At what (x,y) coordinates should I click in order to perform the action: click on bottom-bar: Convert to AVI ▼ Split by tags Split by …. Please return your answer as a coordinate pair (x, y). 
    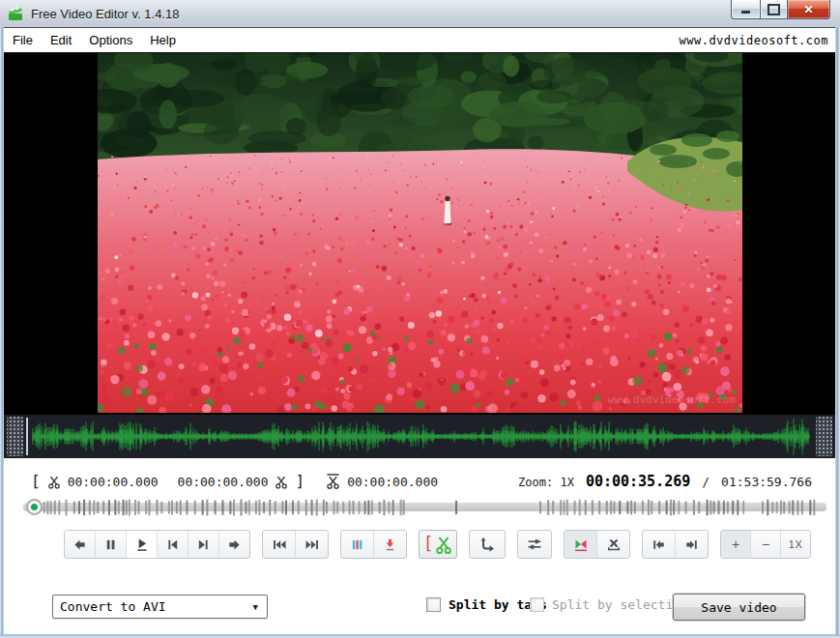
    Looking at the image, I should click on (420, 607).